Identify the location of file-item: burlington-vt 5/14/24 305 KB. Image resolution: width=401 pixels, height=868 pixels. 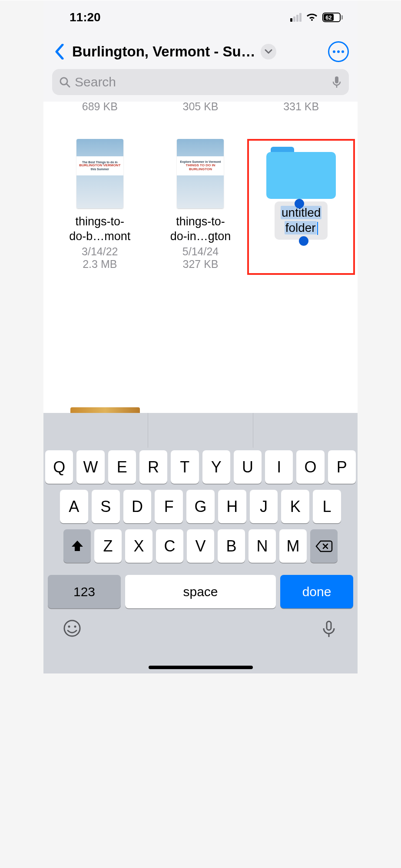
(201, 107).